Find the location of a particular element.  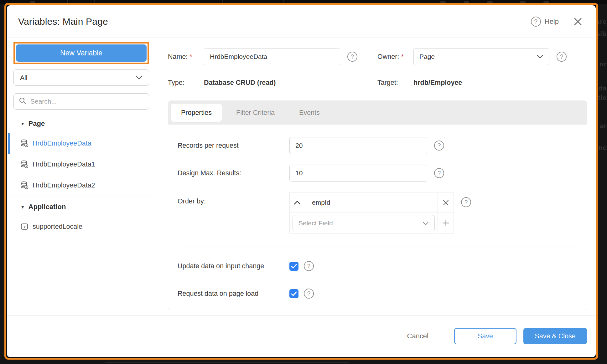

records-help-icon: ? is located at coordinates (439, 146).